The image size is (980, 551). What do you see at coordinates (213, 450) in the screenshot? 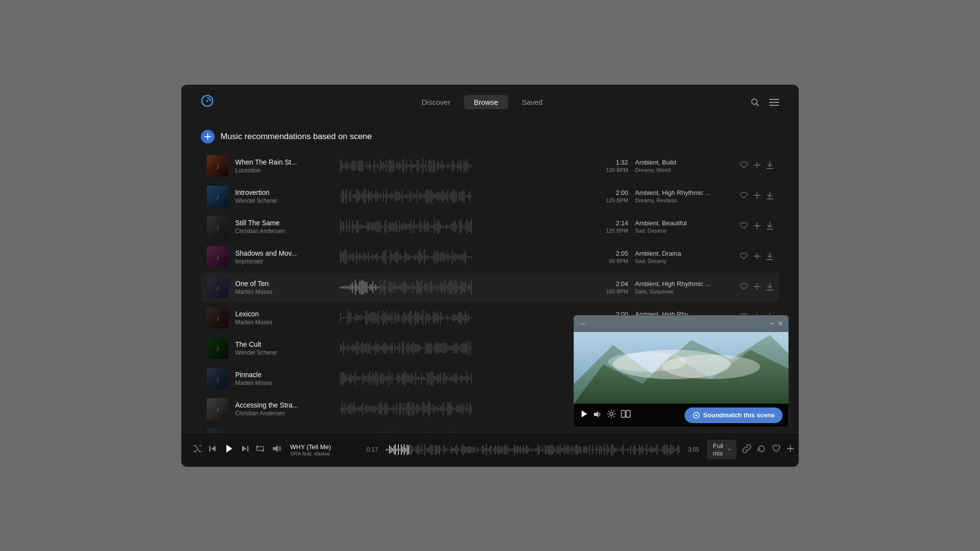
I see `prev-button` at bounding box center [213, 450].